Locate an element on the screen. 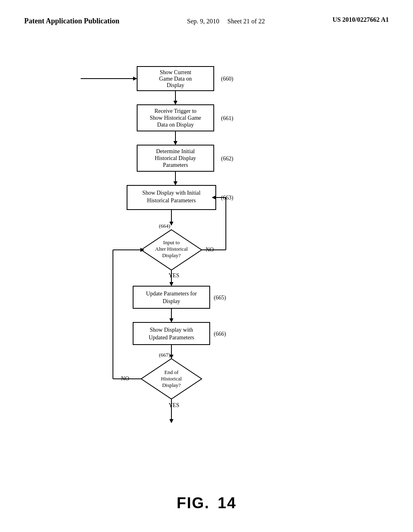 The width and height of the screenshot is (413, 532). svg-text: Updated Parameters is located at coordinates (171, 338).